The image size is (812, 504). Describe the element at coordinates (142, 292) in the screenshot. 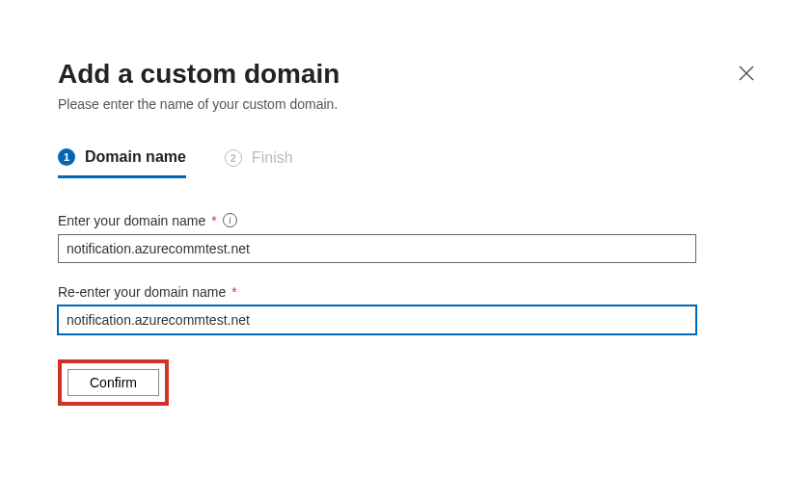

I see `reenter-domain-label: Re-enter your domain name` at that location.